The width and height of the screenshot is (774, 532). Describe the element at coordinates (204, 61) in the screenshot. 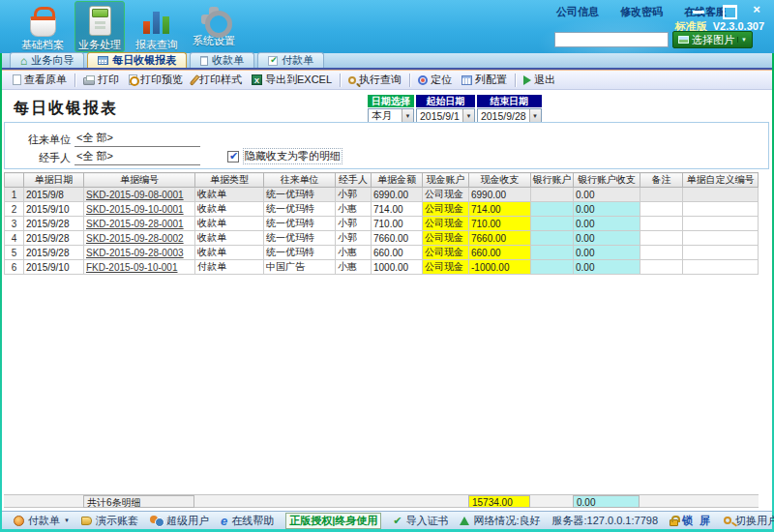

I see `page-icon` at that location.